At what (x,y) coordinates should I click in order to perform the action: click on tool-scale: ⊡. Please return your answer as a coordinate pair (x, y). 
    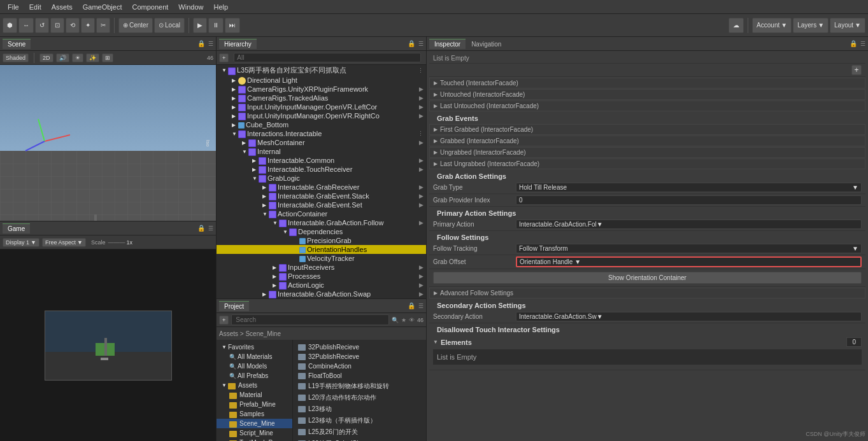
    Looking at the image, I should click on (57, 25).